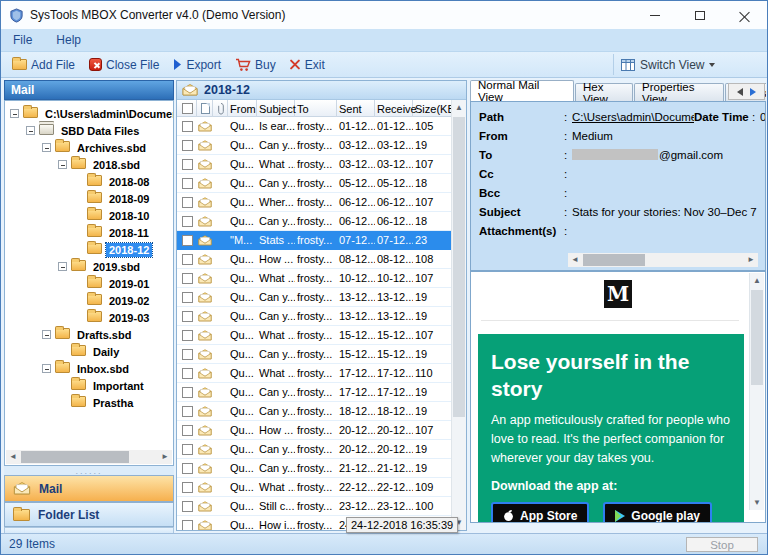  Describe the element at coordinates (314, 354) in the screenshot. I see `mail-list-row: Qu... Can y... frosty... 15-12... 15-12.…` at that location.